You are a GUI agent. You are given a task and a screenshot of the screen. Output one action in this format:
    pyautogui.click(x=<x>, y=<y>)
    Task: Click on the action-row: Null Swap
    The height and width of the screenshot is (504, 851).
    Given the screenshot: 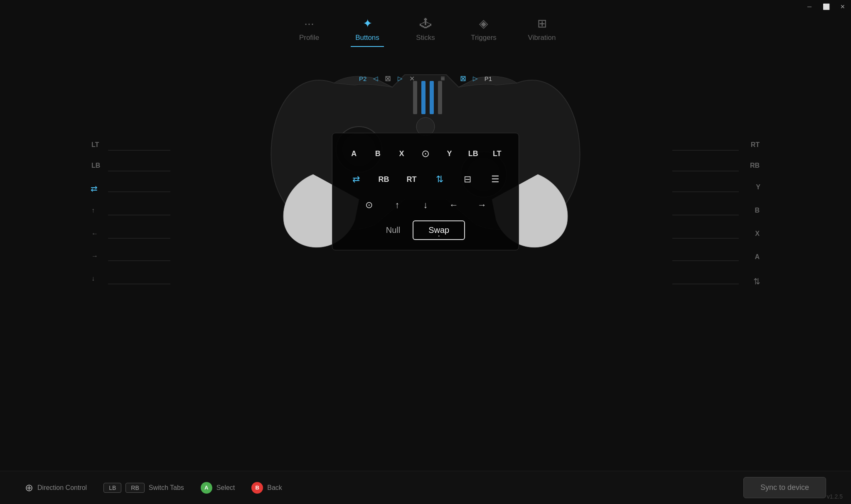 What is the action you would take?
    pyautogui.click(x=426, y=230)
    